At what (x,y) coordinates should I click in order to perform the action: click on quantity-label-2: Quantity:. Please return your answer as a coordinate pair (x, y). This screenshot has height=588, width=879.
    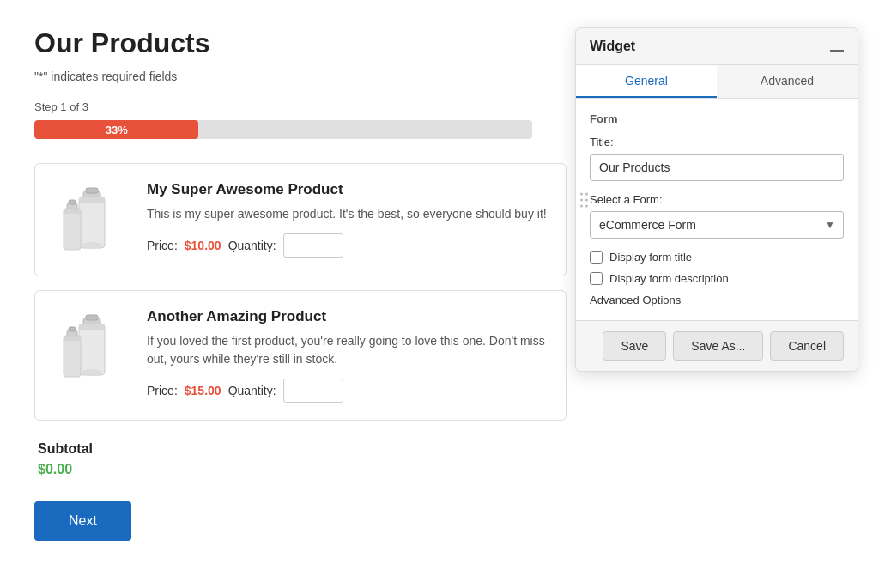
    Looking at the image, I should click on (252, 391).